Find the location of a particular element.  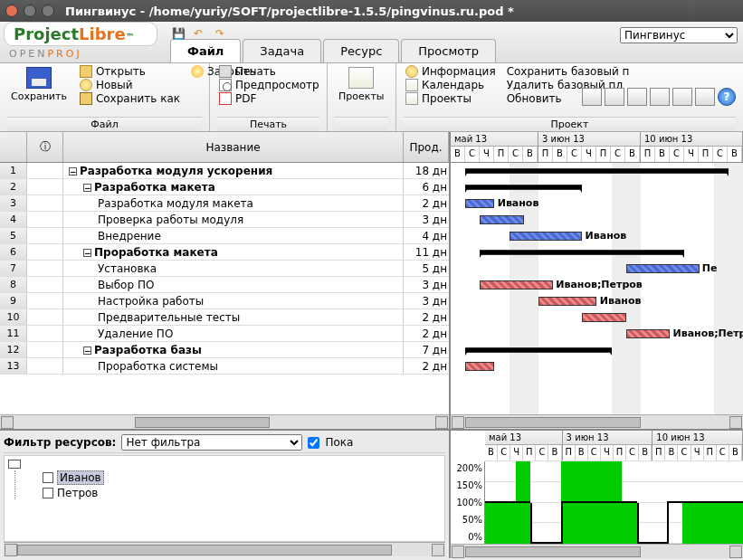

view-network-icon is located at coordinates (614, 97).